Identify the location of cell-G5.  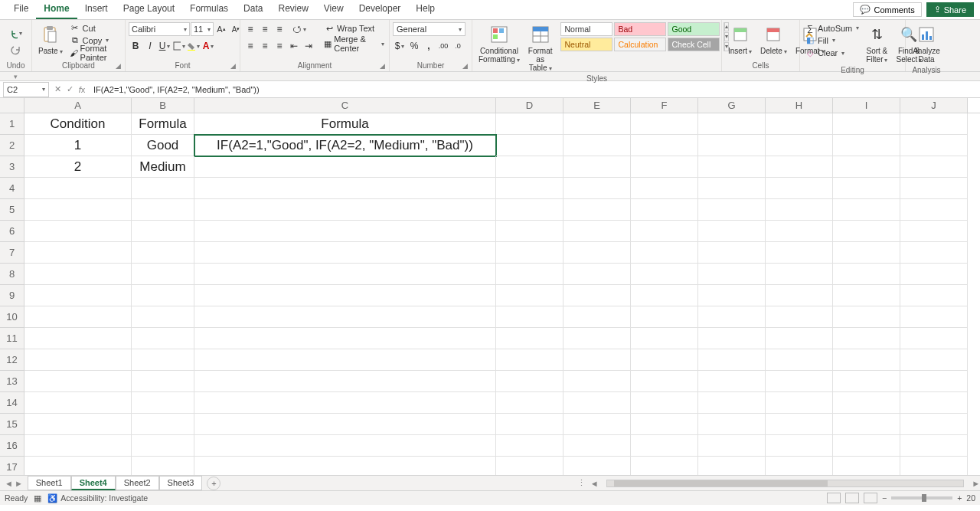
(732, 210).